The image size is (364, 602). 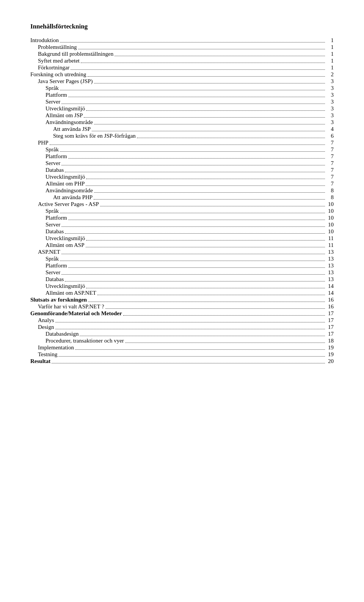 I want to click on toc-entry-asp-utvmiljo: Utvecklingsmiljö11, so click(x=182, y=238).